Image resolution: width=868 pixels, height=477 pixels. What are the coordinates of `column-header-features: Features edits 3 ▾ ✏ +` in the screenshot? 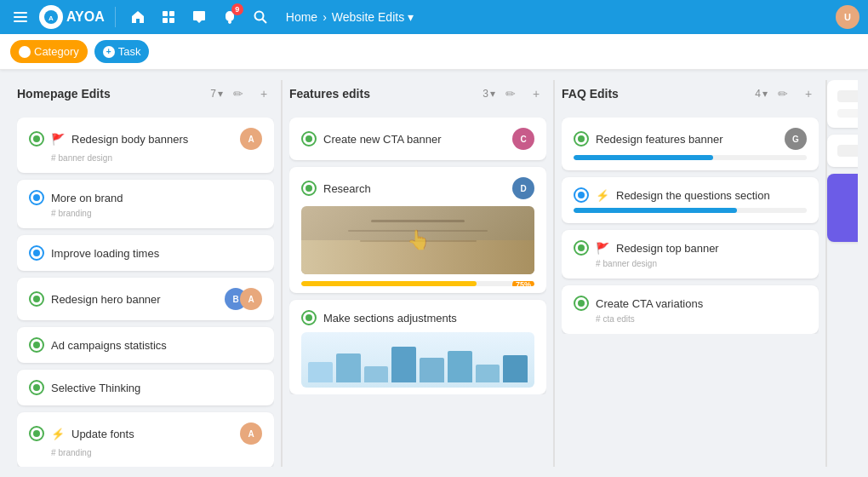 It's located at (418, 95).